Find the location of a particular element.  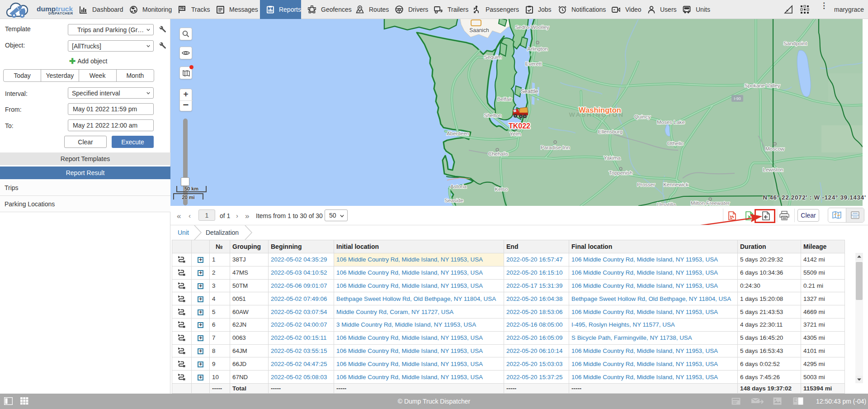

svg-text: Seattle is located at coordinates (530, 91).